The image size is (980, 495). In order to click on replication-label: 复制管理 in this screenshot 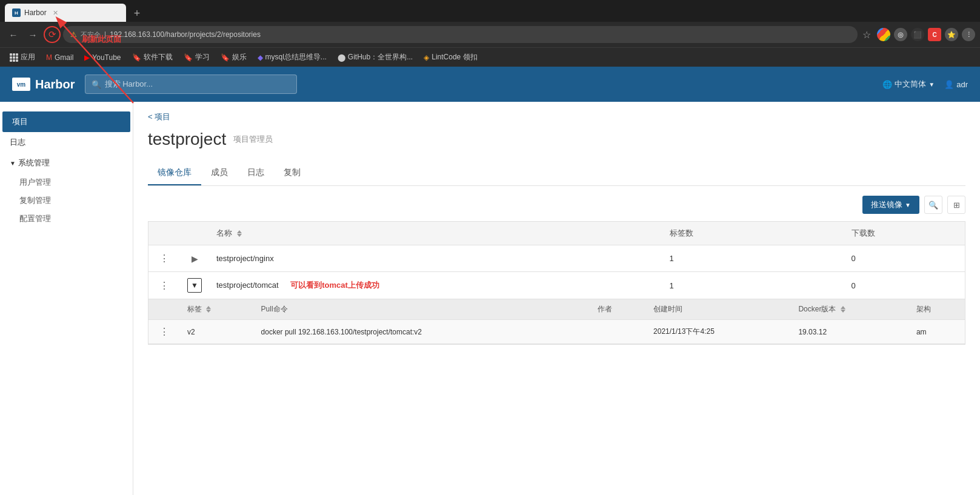, I will do `click(35, 200)`.